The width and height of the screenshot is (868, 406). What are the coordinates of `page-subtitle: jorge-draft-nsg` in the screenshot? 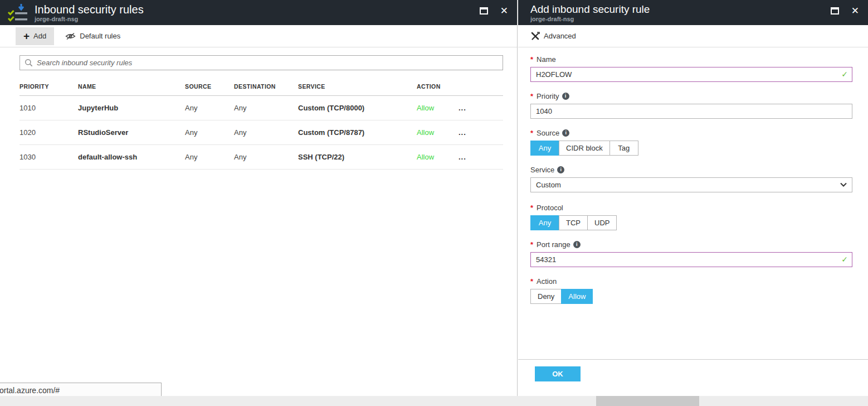 It's located at (89, 19).